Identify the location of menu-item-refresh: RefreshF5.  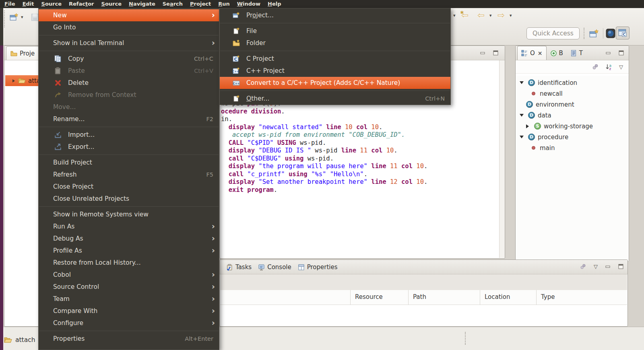
(129, 175).